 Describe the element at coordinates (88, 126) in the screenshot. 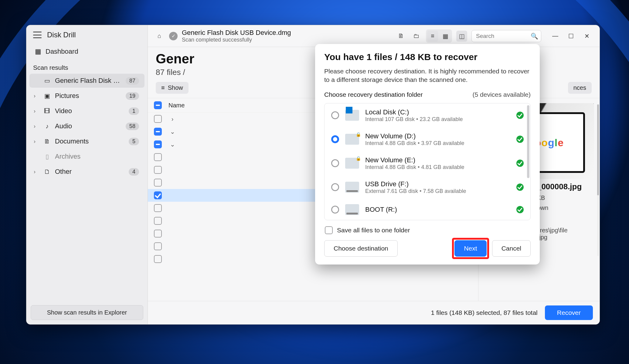

I see `sidebar-item-label: Audio` at that location.